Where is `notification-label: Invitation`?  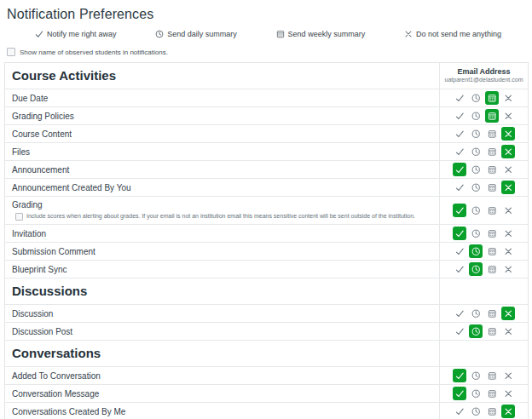 notification-label: Invitation is located at coordinates (222, 233).